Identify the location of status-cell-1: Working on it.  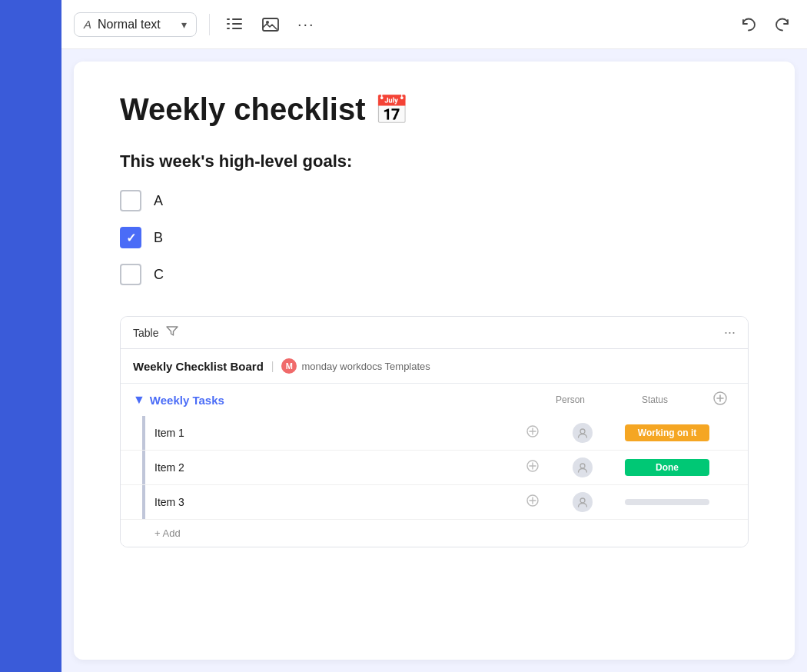
(667, 433).